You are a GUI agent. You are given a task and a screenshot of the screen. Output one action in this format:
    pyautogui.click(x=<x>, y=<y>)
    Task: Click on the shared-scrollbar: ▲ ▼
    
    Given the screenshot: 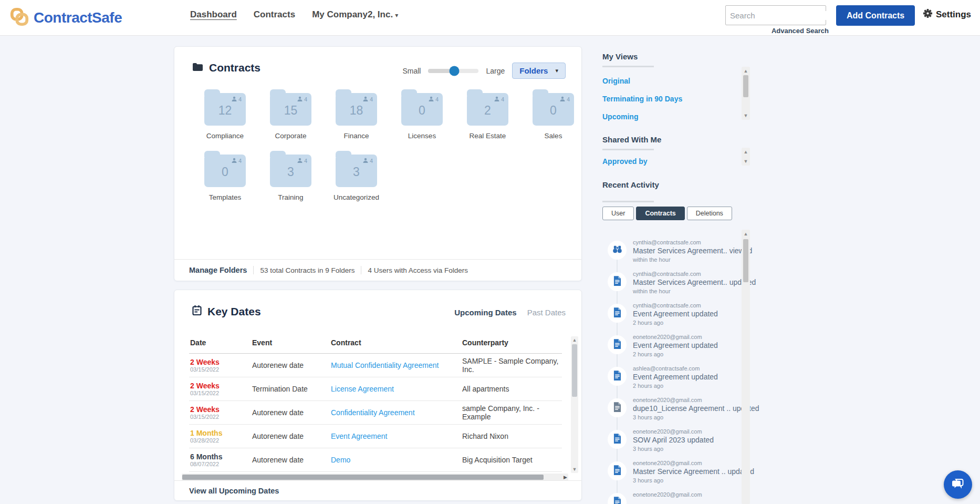 What is the action you would take?
    pyautogui.click(x=746, y=157)
    